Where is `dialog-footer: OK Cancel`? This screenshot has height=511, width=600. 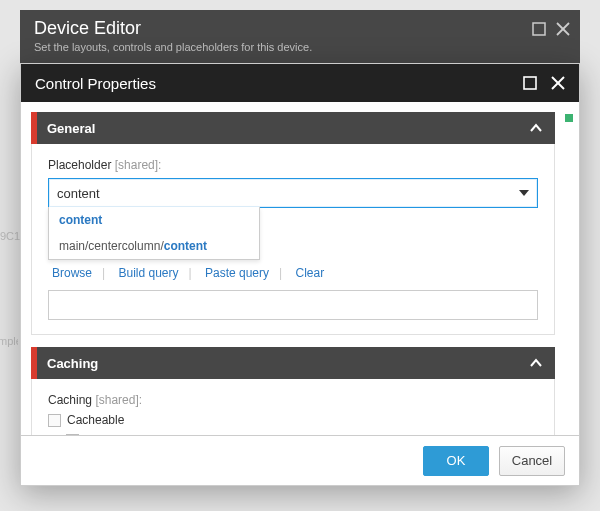
dialog-footer: OK Cancel is located at coordinates (300, 460).